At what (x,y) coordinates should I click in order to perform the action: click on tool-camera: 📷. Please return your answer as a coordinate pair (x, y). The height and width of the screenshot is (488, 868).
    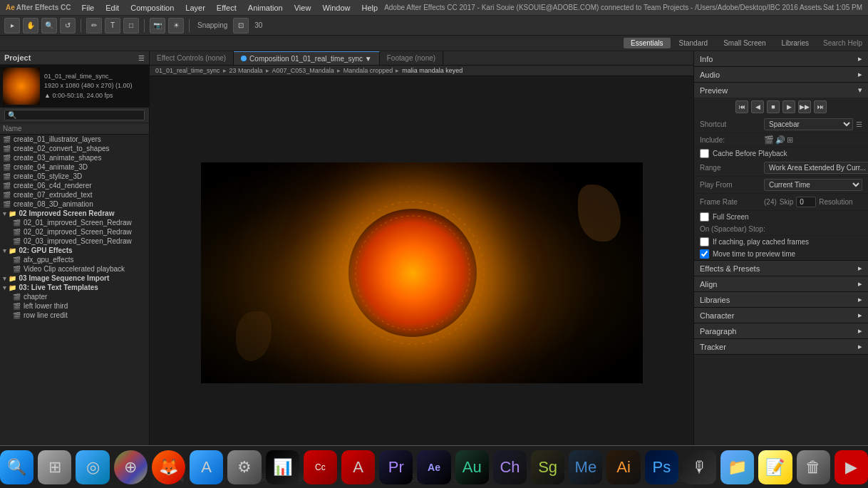
    Looking at the image, I should click on (157, 26).